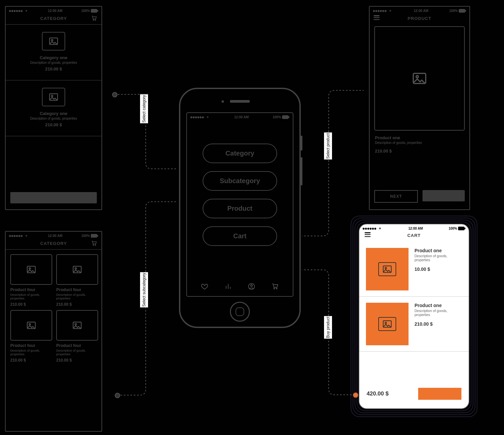 Image resolution: width=504 pixels, height=435 pixels. What do you see at coordinates (414, 235) in the screenshot?
I see `screen-title: CART` at bounding box center [414, 235].